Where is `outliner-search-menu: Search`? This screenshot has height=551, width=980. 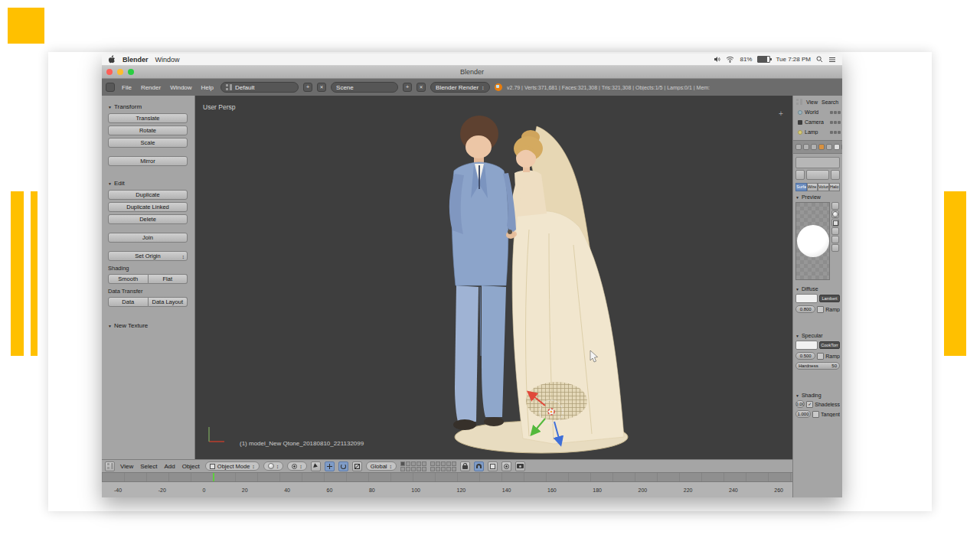
outliner-search-menu: Search is located at coordinates (830, 103).